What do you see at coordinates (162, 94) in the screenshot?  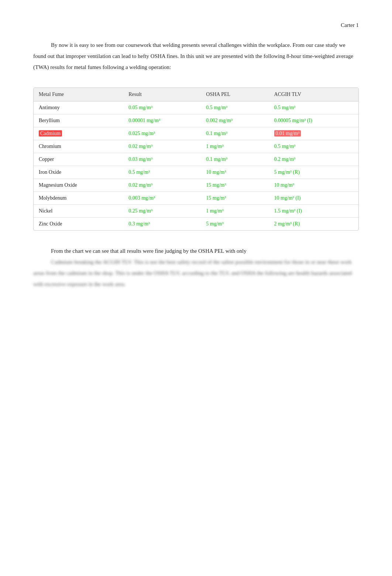 I see `col-result: Result` at bounding box center [162, 94].